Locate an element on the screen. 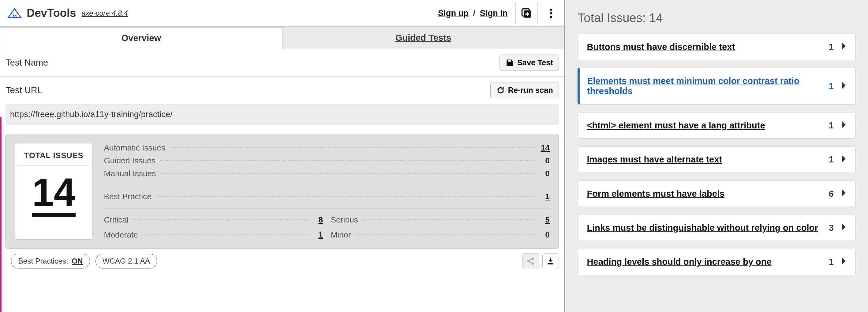  stat-value-link: 8 is located at coordinates (321, 220).